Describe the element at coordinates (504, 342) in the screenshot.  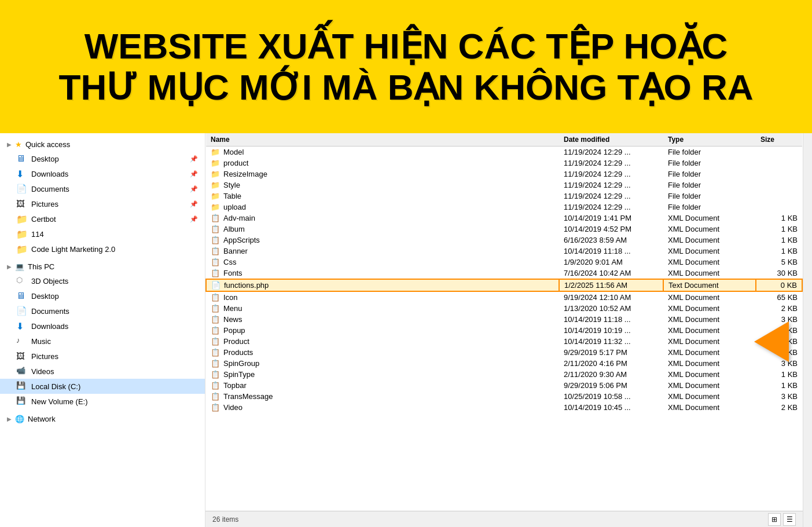
I see `table-row: 📋Product 10/14/2019 11:32 ... XML Docume…` at that location.